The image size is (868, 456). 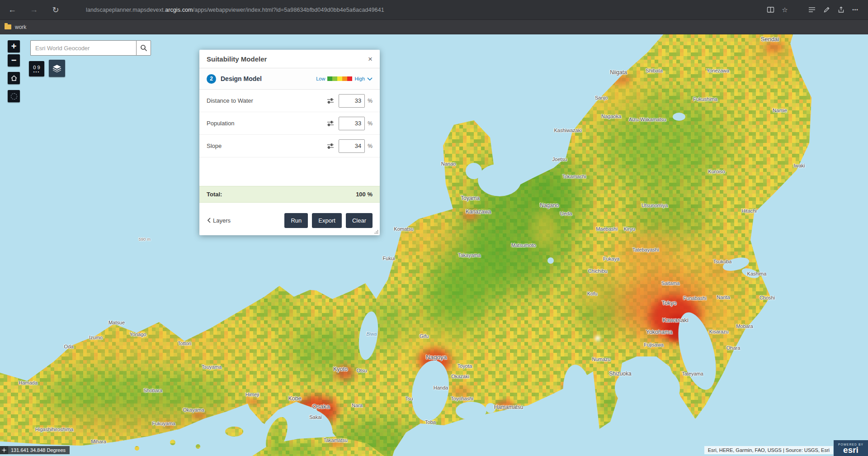 I want to click on run-button: Run, so click(x=296, y=221).